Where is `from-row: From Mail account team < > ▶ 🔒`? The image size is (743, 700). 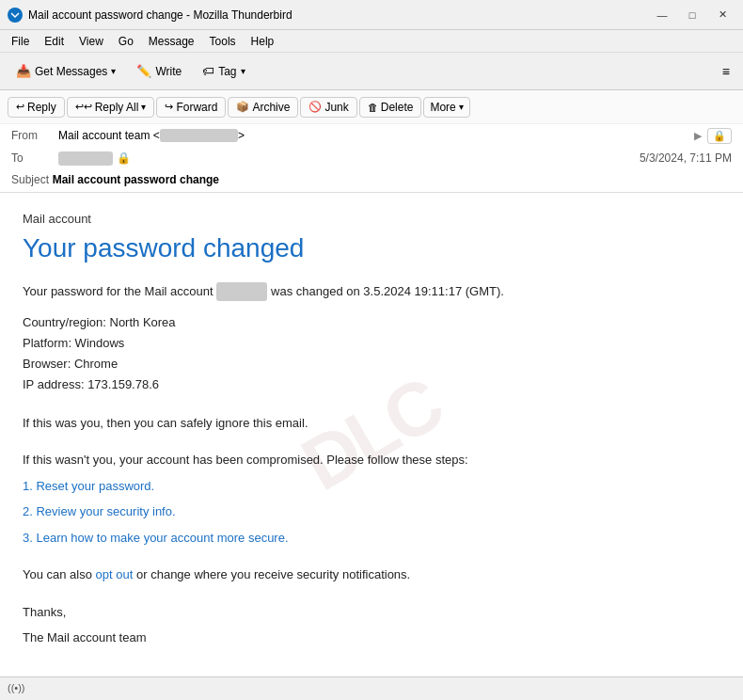
from-row: From Mail account team < > ▶ 🔒 is located at coordinates (372, 135).